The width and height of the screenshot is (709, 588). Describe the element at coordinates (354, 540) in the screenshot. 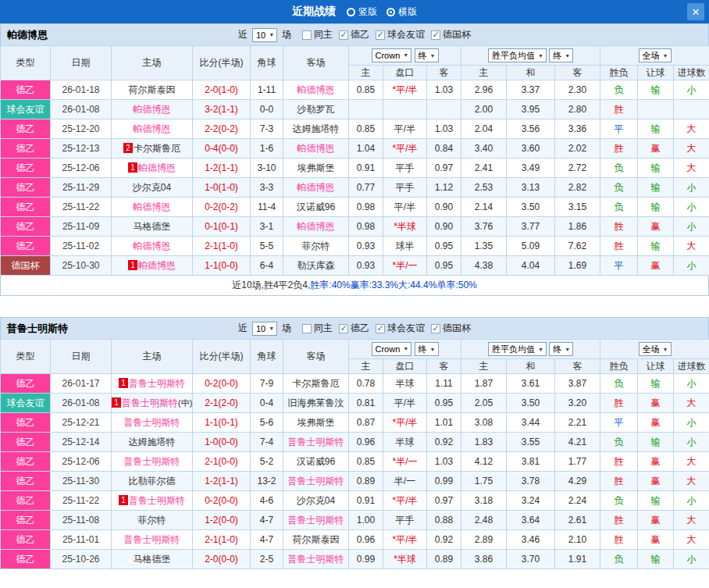

I see `match-row: 德乙25-11-01普鲁士明斯特2-1(1-0)4-7荷尔斯泰因0.96*平/半…` at that location.